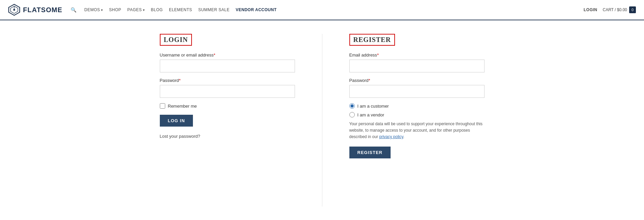 This screenshot has width=644, height=220. Describe the element at coordinates (417, 66) in the screenshot. I see `register-email-input` at that location.